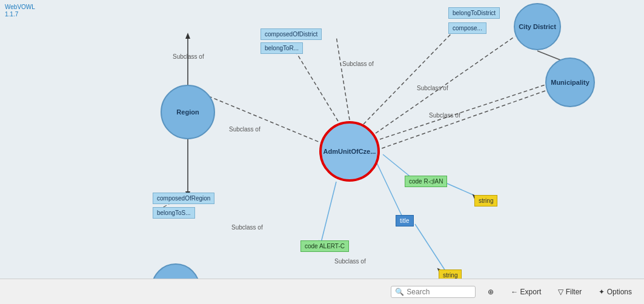 This screenshot has width=644, height=304. I want to click on node-city-district: City District, so click(537, 27).